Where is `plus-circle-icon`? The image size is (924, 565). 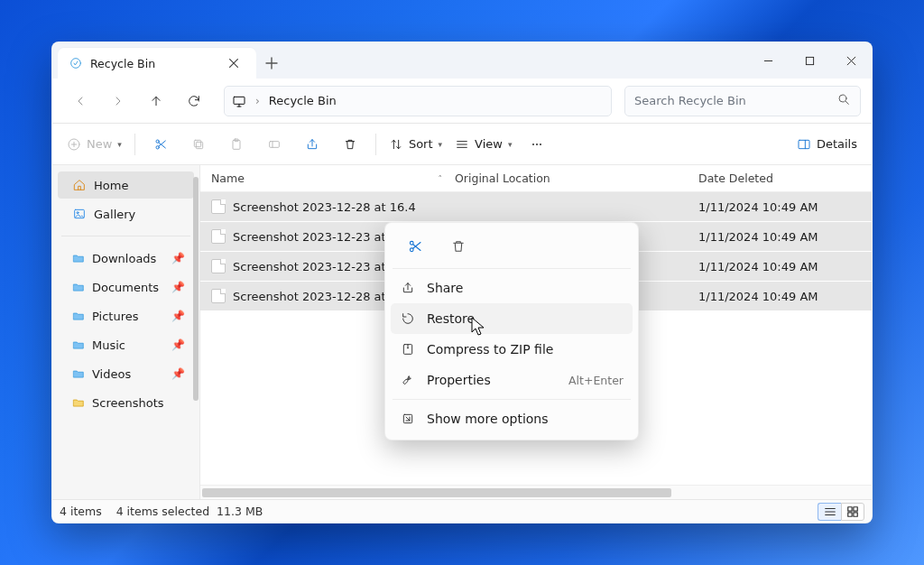
plus-circle-icon is located at coordinates (74, 144).